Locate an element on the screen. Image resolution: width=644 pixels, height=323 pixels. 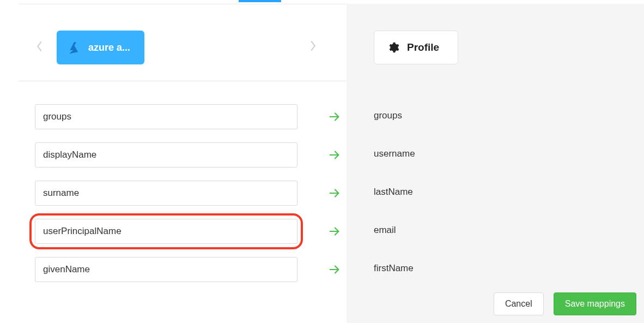
cancel-button: Cancel is located at coordinates (519, 304).